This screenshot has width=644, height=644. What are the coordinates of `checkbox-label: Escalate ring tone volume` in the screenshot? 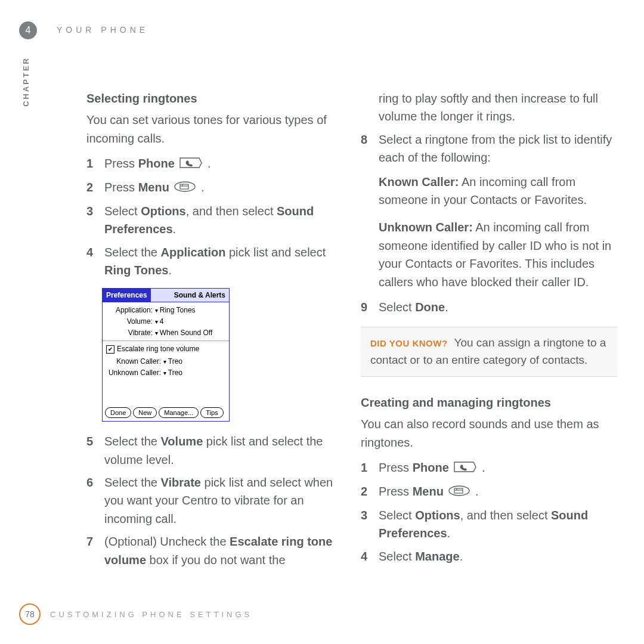 It's located at (158, 349).